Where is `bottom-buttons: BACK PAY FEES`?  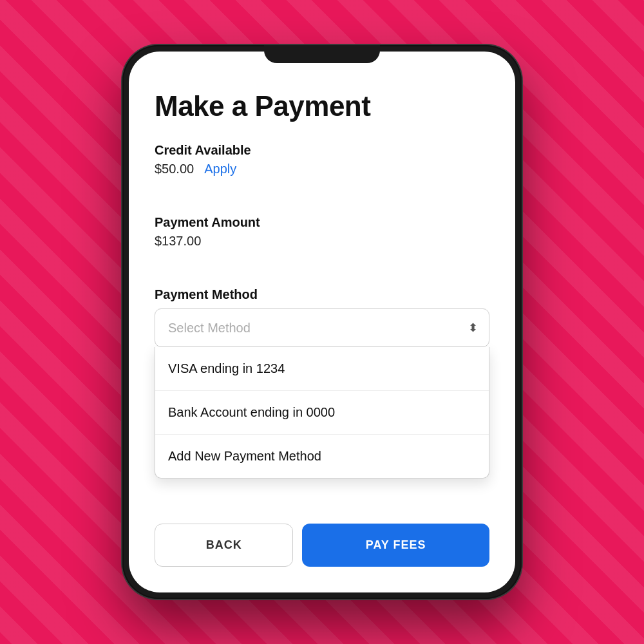
bottom-buttons: BACK PAY FEES is located at coordinates (322, 551).